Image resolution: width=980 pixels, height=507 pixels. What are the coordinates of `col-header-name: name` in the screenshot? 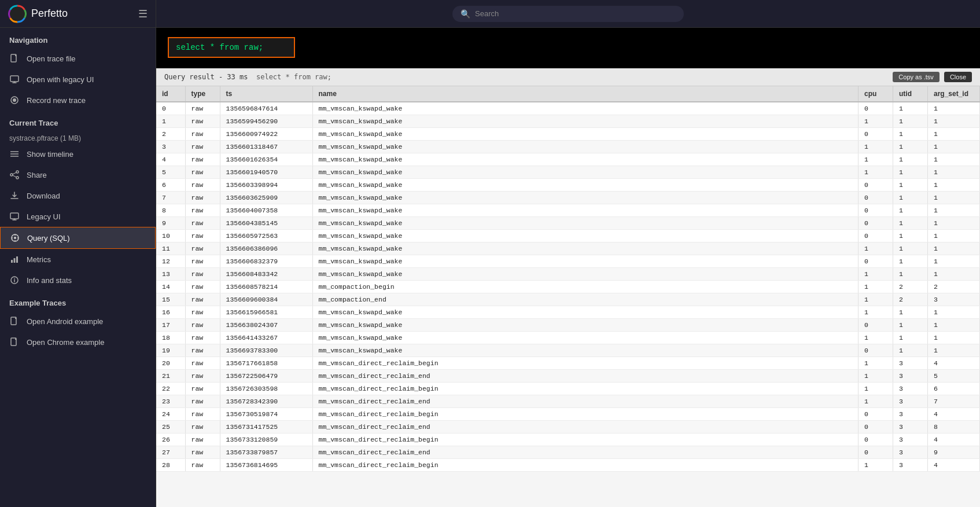 It's located at (585, 94).